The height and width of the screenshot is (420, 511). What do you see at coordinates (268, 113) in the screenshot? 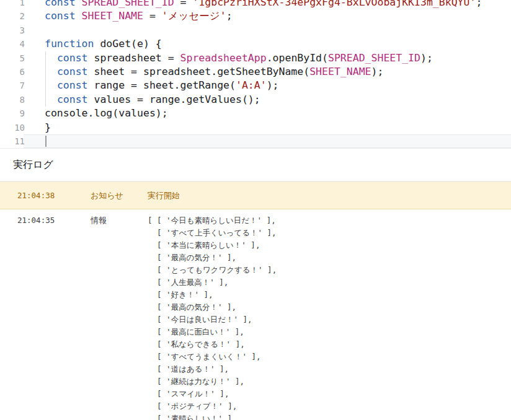
I see `code-text: console.log(values);` at bounding box center [268, 113].